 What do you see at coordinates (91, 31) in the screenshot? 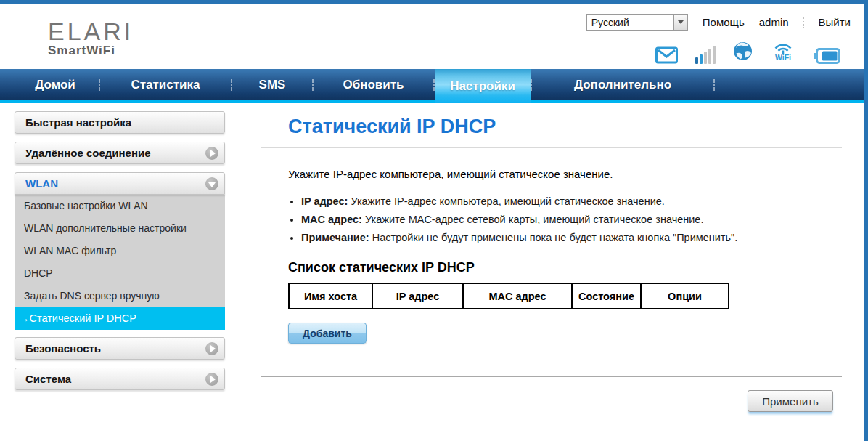
I see `brand-name: ELARI` at bounding box center [91, 31].